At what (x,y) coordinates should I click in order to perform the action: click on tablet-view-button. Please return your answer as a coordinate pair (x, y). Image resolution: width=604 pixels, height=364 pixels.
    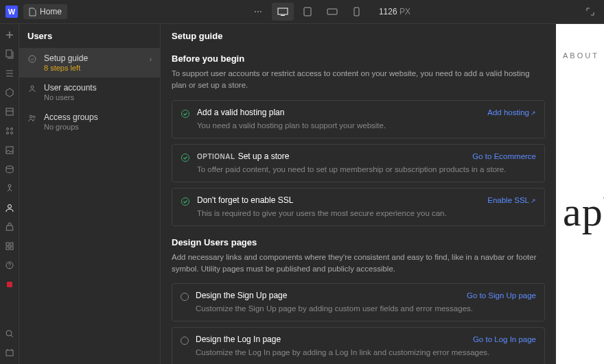
    Looking at the image, I should click on (307, 12).